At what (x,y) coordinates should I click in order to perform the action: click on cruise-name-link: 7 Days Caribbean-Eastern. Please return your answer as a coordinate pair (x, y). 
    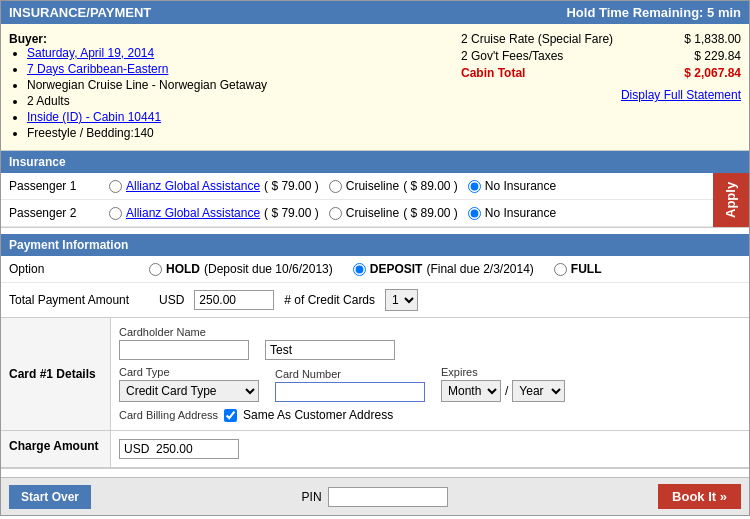
    Looking at the image, I should click on (98, 69).